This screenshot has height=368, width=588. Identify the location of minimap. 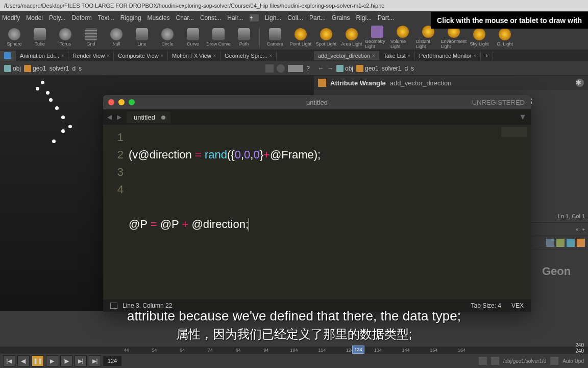
(514, 132).